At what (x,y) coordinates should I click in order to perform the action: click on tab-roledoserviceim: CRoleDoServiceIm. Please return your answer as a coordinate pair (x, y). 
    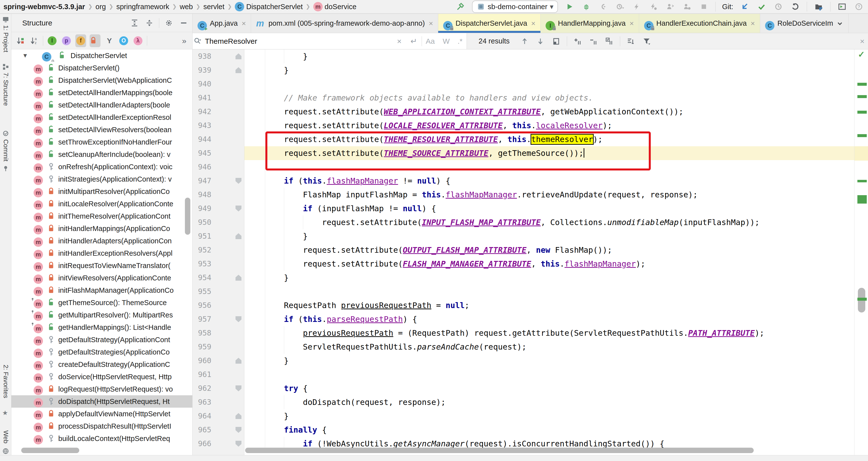
    Looking at the image, I should click on (805, 23).